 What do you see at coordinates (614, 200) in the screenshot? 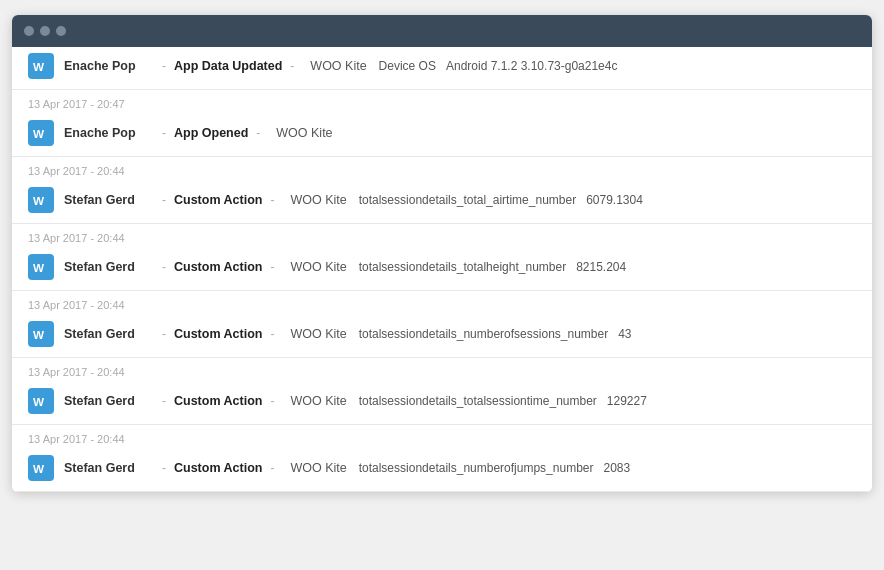
I see `event-value: 6079.1304` at bounding box center [614, 200].